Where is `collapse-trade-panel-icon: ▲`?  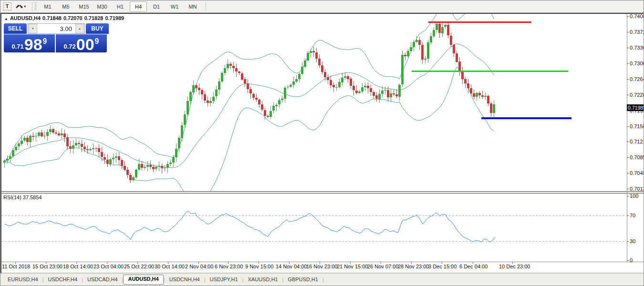
collapse-trade-panel-icon: ▲ is located at coordinates (6, 19).